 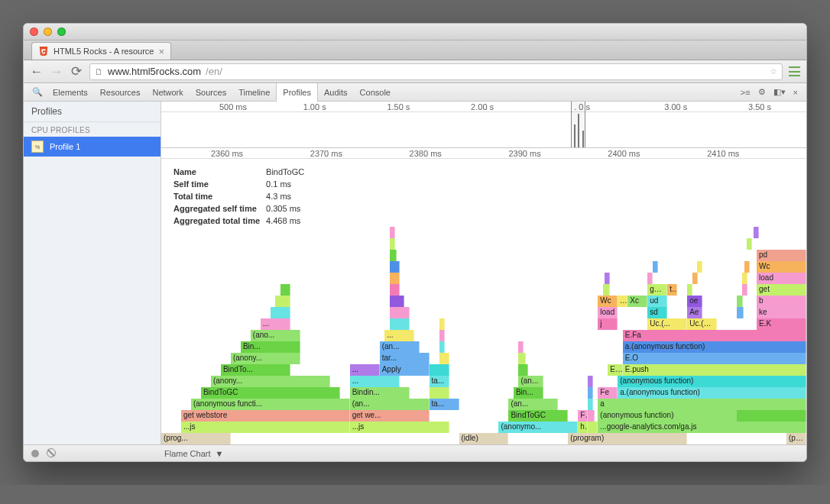 I want to click on flame-block: Bindin..., so click(x=380, y=393).